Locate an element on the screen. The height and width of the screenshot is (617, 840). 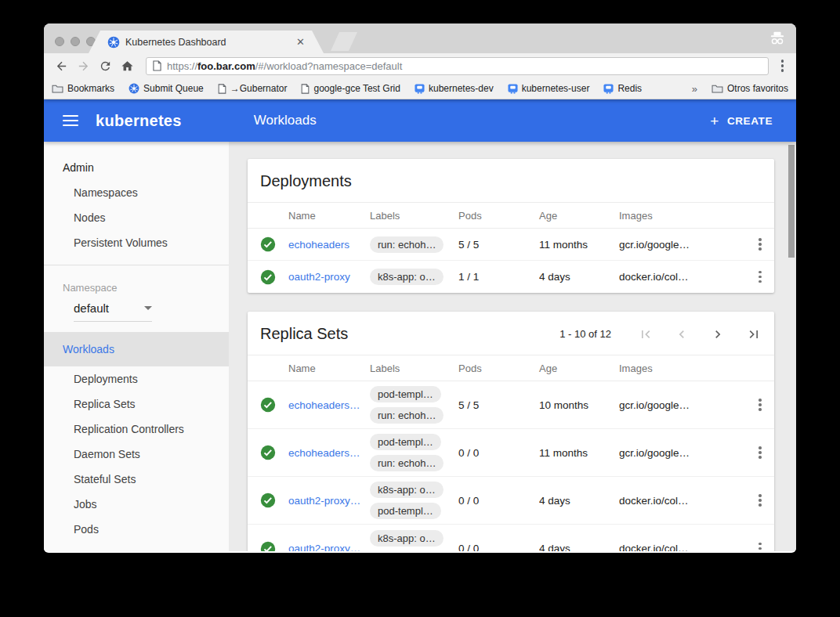
sidebar-section-admin: Admin is located at coordinates (136, 161).